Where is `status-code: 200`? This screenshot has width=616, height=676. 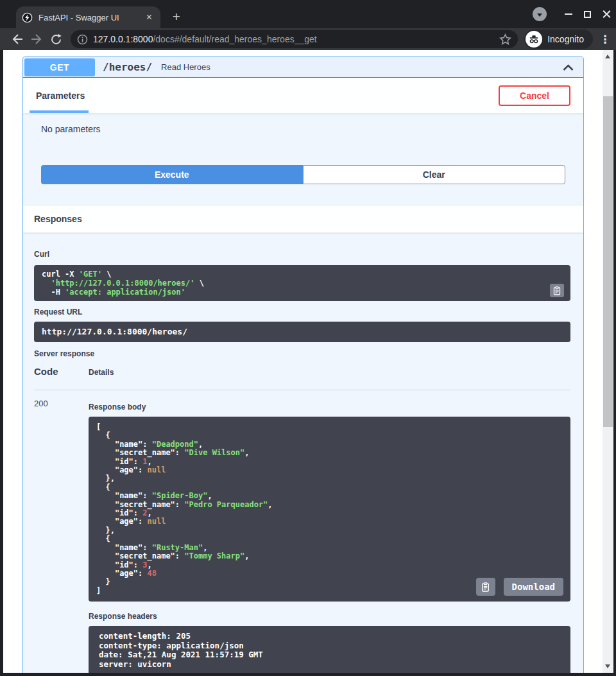 status-code: 200 is located at coordinates (62, 535).